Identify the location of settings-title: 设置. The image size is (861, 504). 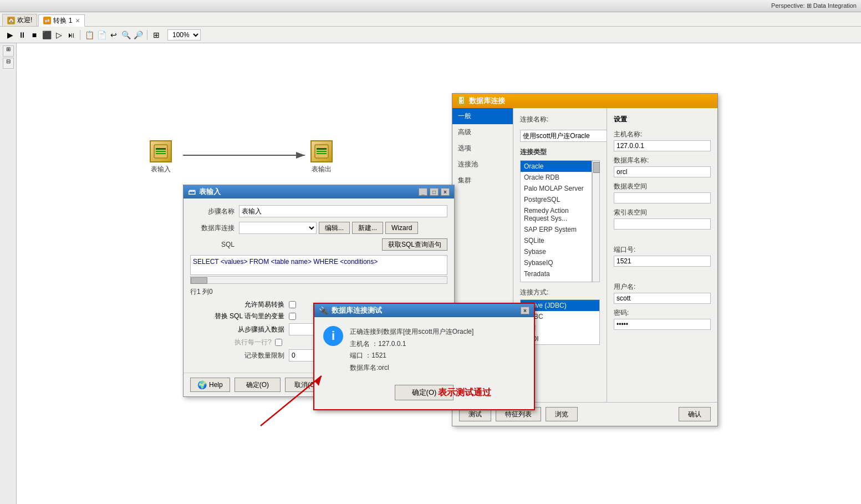
(662, 120).